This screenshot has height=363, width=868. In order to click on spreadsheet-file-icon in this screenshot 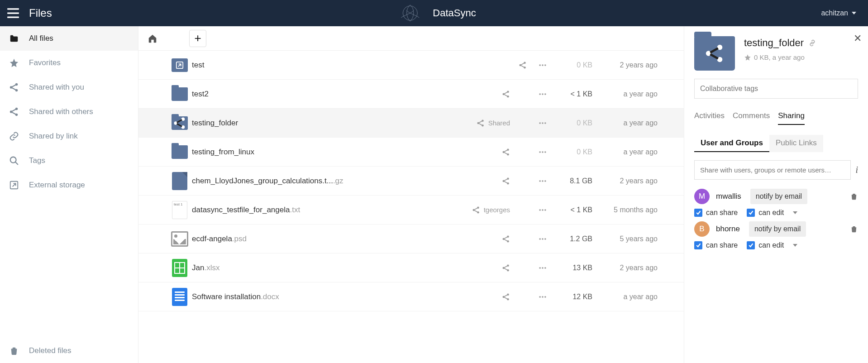, I will do `click(180, 268)`.